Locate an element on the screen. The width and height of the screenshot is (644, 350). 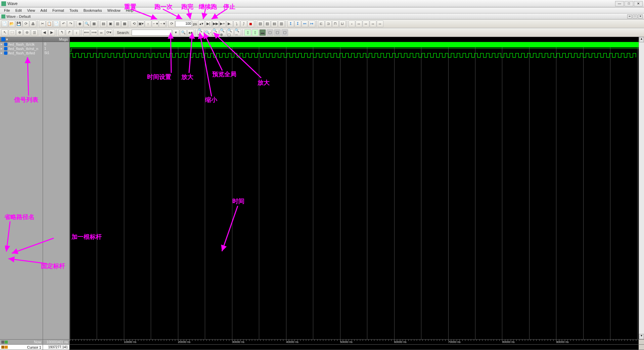
scroll-up-button: ▲ is located at coordinates (641, 40).